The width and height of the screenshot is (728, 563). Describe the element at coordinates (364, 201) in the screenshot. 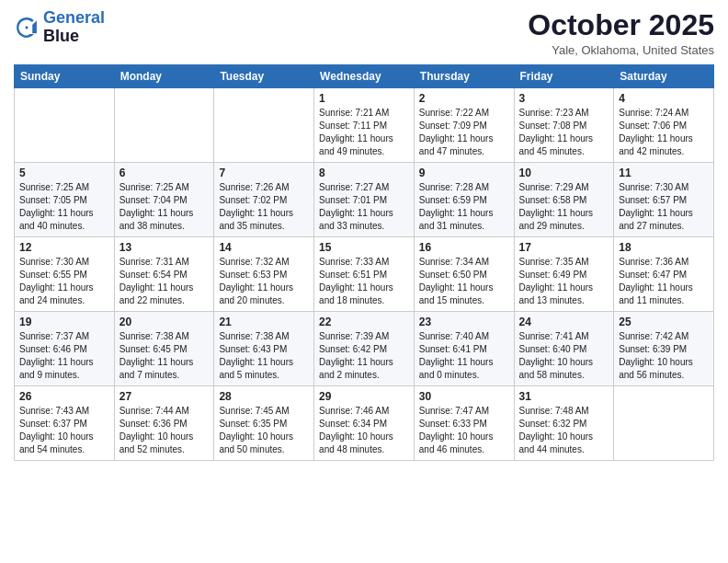

I see `table-cell: 8Sunrise: 7:27 AMSunset: 7:01 PMDaylight…` at that location.